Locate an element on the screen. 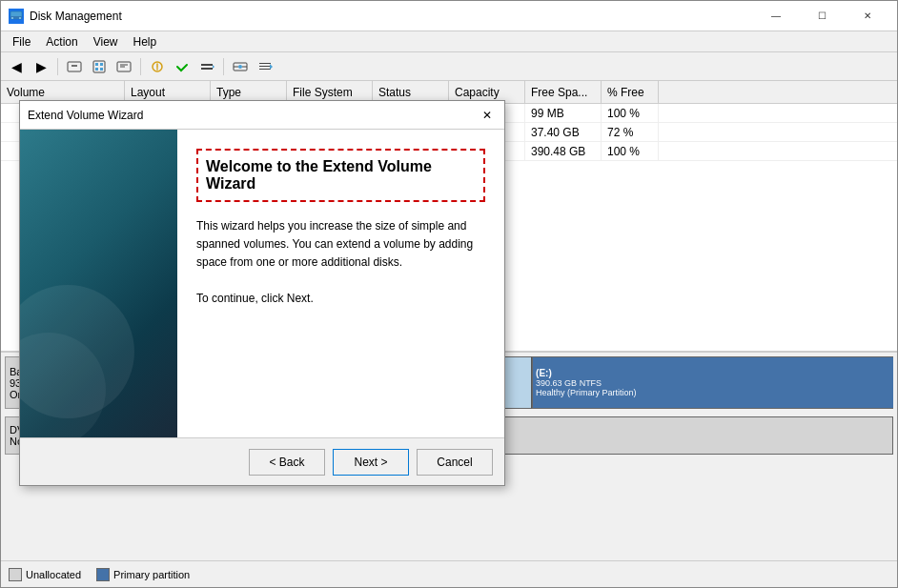 The image size is (898, 588). dialog-description: This wizard helps you increase the size … is located at coordinates (341, 245).